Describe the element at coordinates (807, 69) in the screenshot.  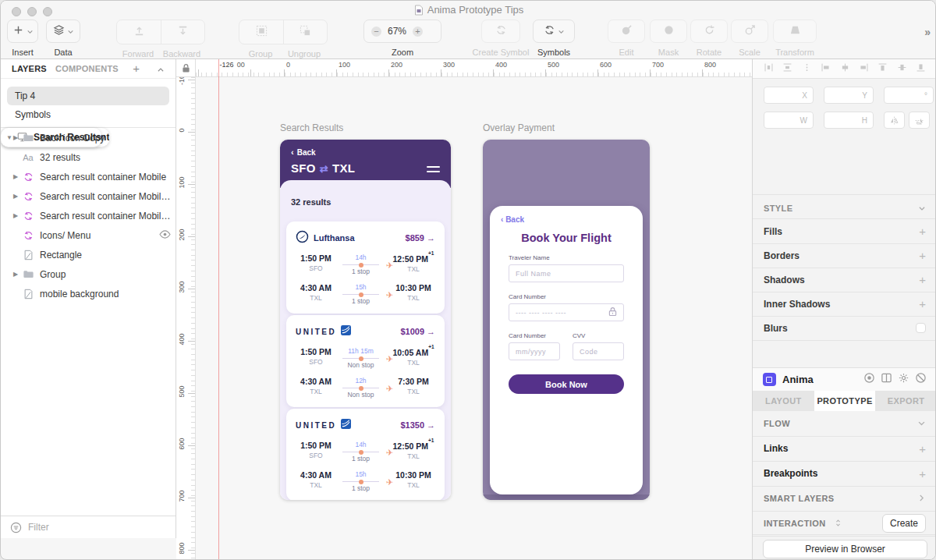
I see `overflow-dots-icon` at that location.